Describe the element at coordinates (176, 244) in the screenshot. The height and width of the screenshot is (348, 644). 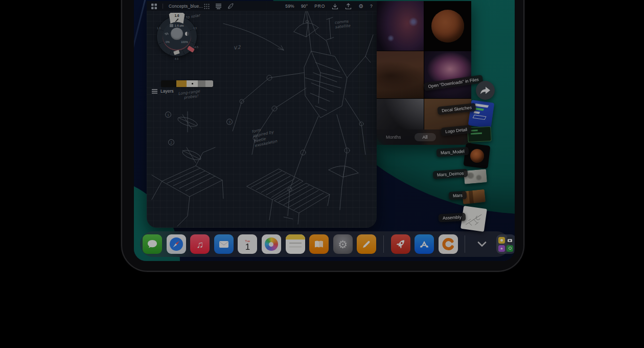
I see `safari-icon` at that location.